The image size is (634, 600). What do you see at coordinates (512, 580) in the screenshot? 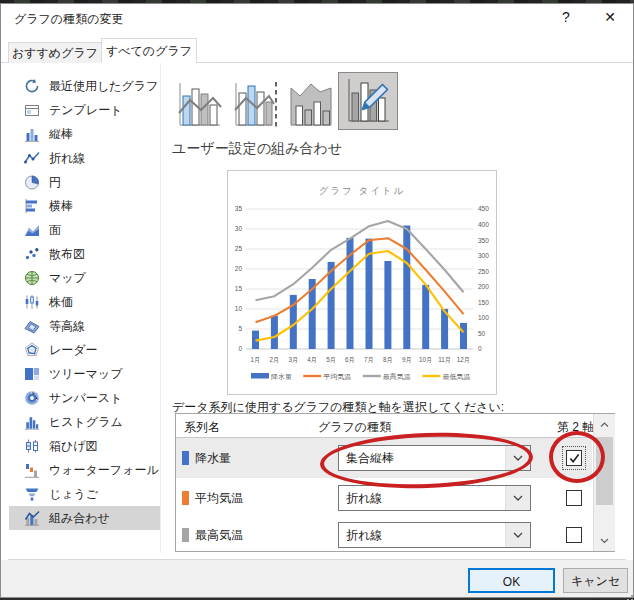
I see `ok-button: OK` at bounding box center [512, 580].